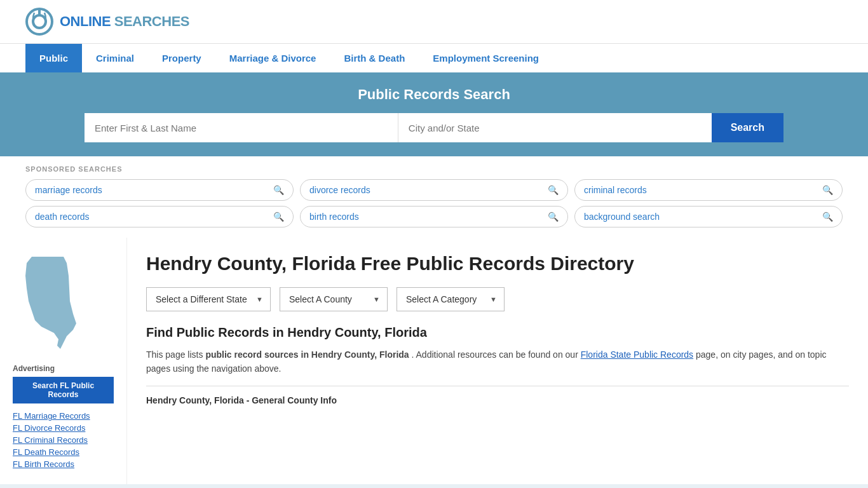 The height and width of the screenshot is (488, 868). I want to click on sidebar: Advertising Search FL Public Records FL …, so click(64, 361).